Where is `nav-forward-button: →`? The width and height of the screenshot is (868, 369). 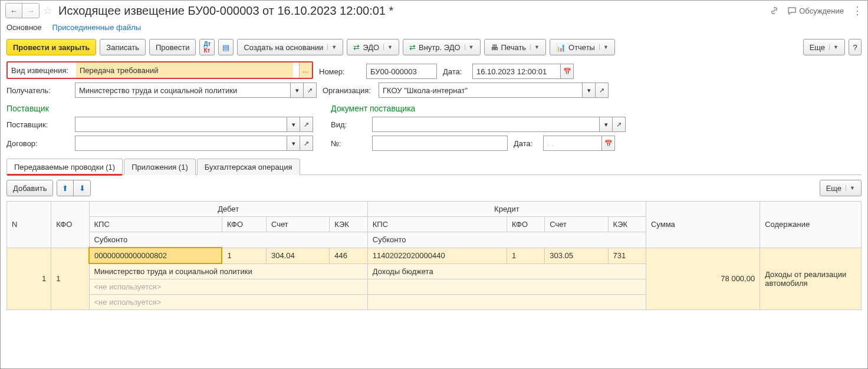
nav-forward-button: → is located at coordinates (31, 11).